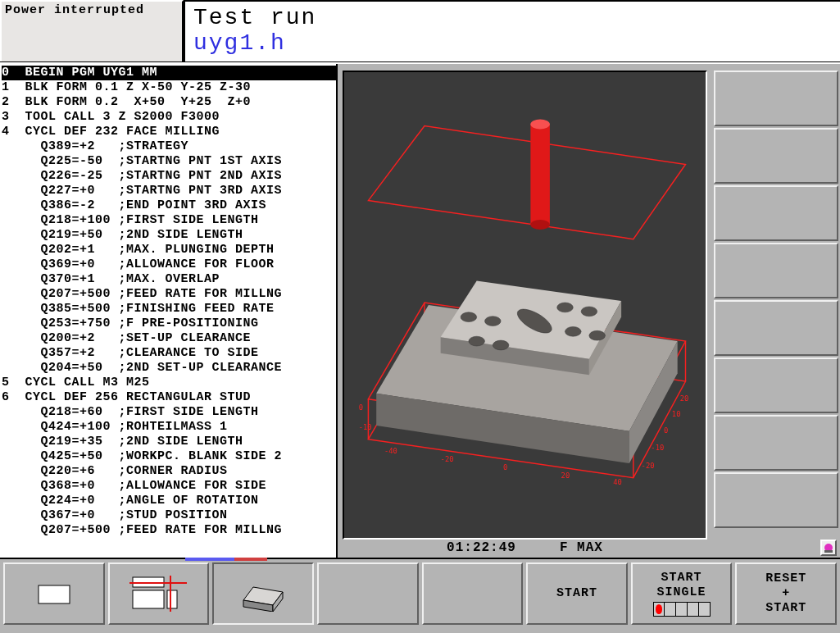 This screenshot has height=633, width=840. What do you see at coordinates (169, 132) in the screenshot?
I see `code-line: 4 CYCL DEF 232 FACE MILLING` at bounding box center [169, 132].